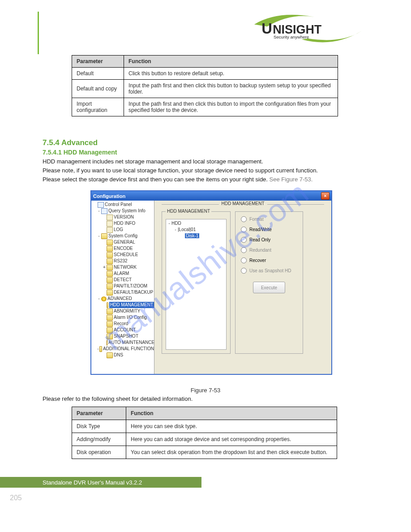 This screenshot has width=411, height=532. I want to click on radio-redundant: Redundant, so click(269, 250).